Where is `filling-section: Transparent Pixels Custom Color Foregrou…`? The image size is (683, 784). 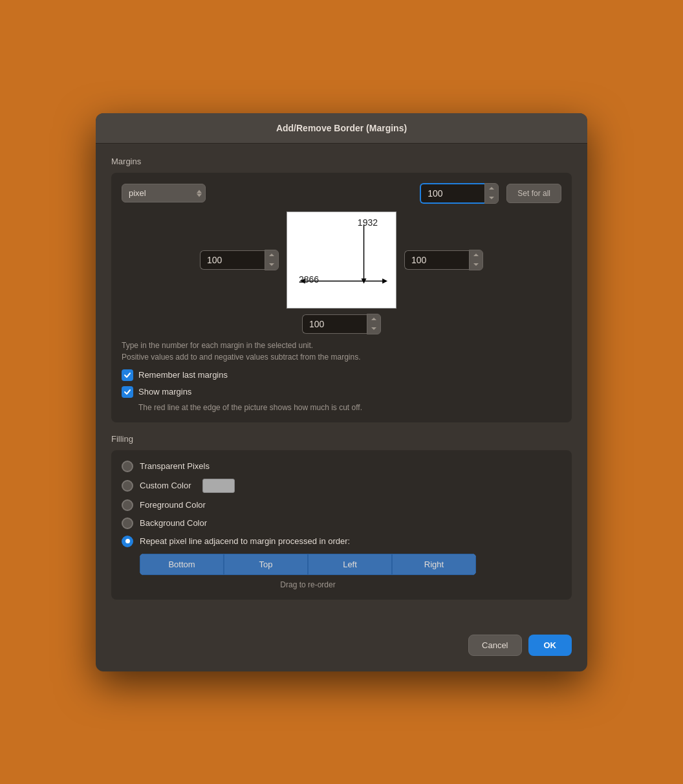
filling-section: Transparent Pixels Custom Color Foregrou… is located at coordinates (342, 525).